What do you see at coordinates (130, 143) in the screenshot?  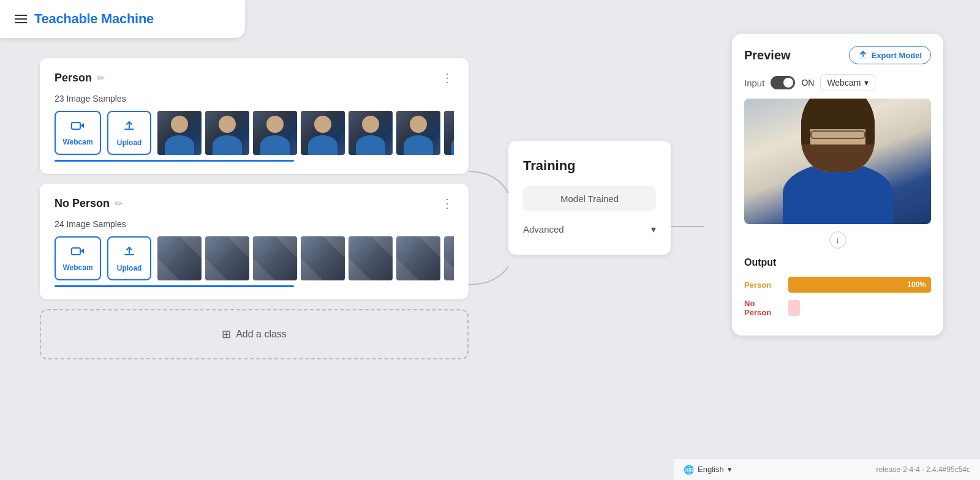 I see `upload-btn-label: Upload` at bounding box center [130, 143].